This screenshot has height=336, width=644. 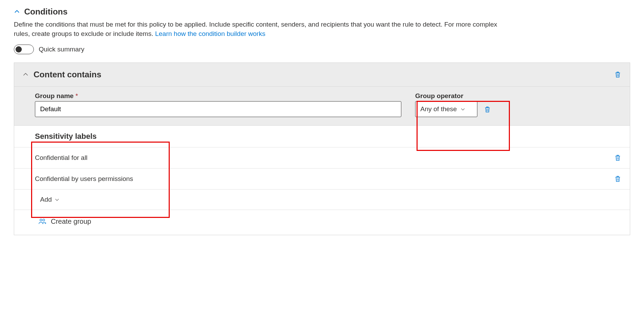 What do you see at coordinates (322, 222) in the screenshot?
I see `create-group-row: Create group` at bounding box center [322, 222].